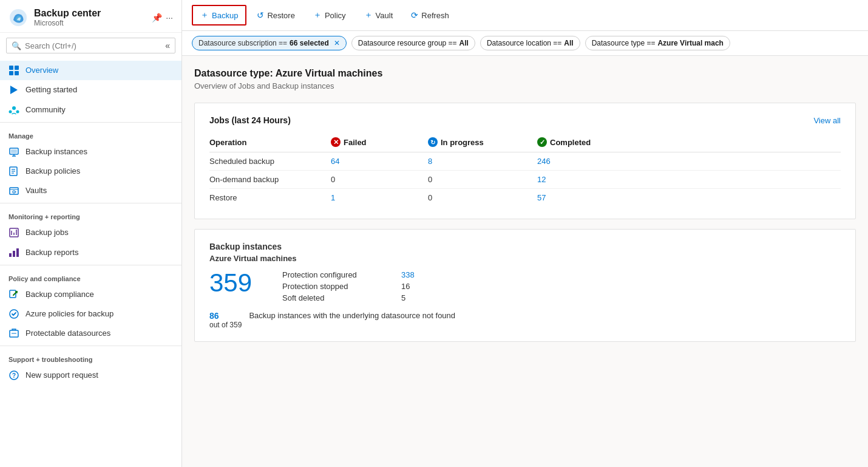 The height and width of the screenshot is (467, 868). Describe the element at coordinates (91, 233) in the screenshot. I see `sidebar-item-backup-jobs: Backup jobs` at that location.